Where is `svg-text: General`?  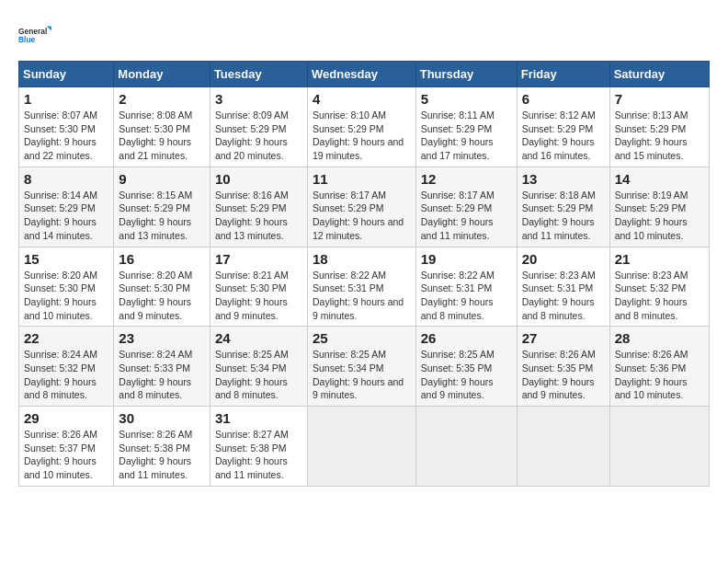 svg-text: General is located at coordinates (33, 31).